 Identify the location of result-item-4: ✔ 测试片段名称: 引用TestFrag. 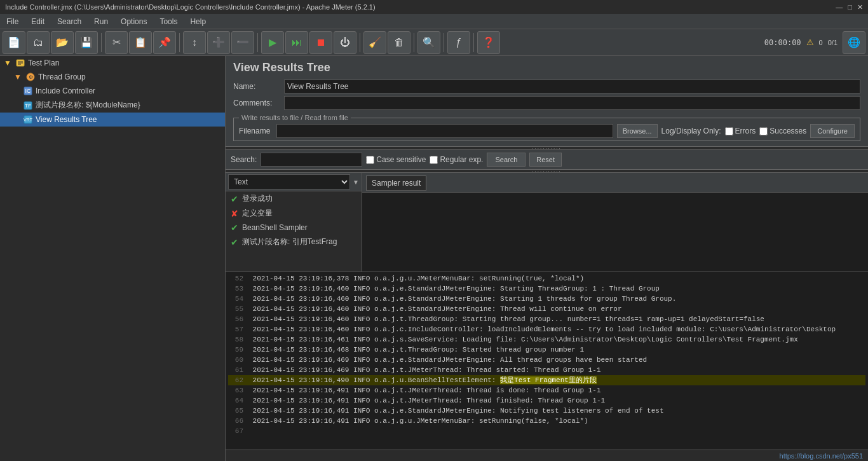
(294, 242).